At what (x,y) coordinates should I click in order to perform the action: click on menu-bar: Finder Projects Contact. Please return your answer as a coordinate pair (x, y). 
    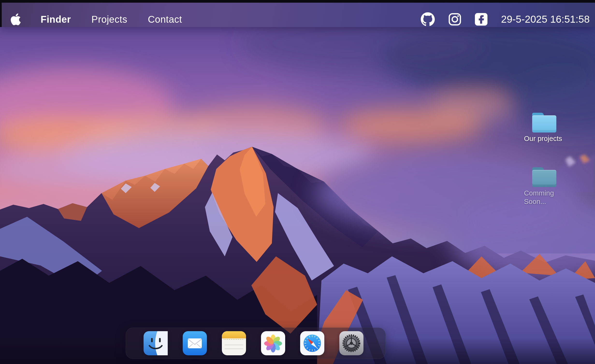
    Looking at the image, I should click on (298, 14).